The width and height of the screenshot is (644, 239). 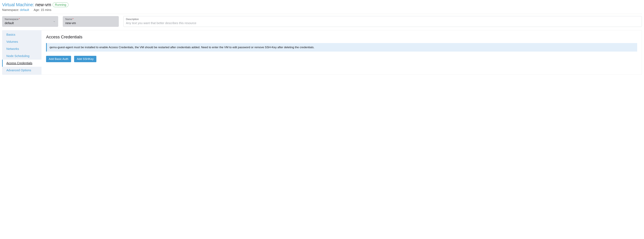 What do you see at coordinates (54, 22) in the screenshot?
I see `chevron-down-icon` at bounding box center [54, 22].